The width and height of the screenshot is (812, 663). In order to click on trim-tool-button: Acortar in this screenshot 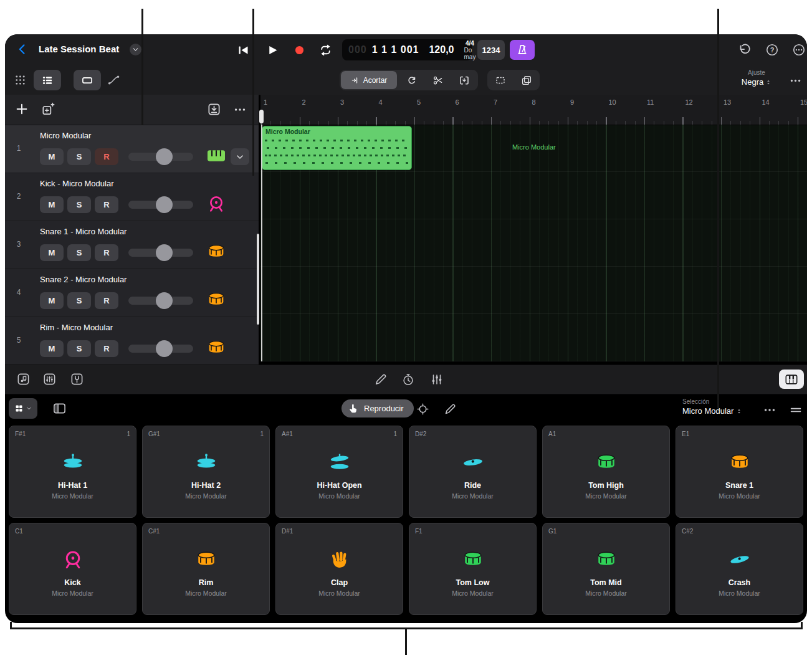, I will do `click(369, 80)`.